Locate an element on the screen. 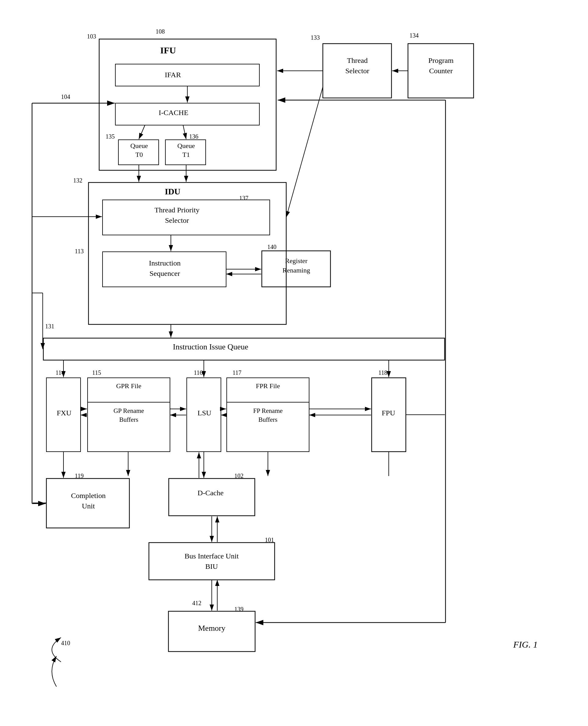 The height and width of the screenshot is (726, 588). fig-label: FIG. 1 is located at coordinates (525, 644).